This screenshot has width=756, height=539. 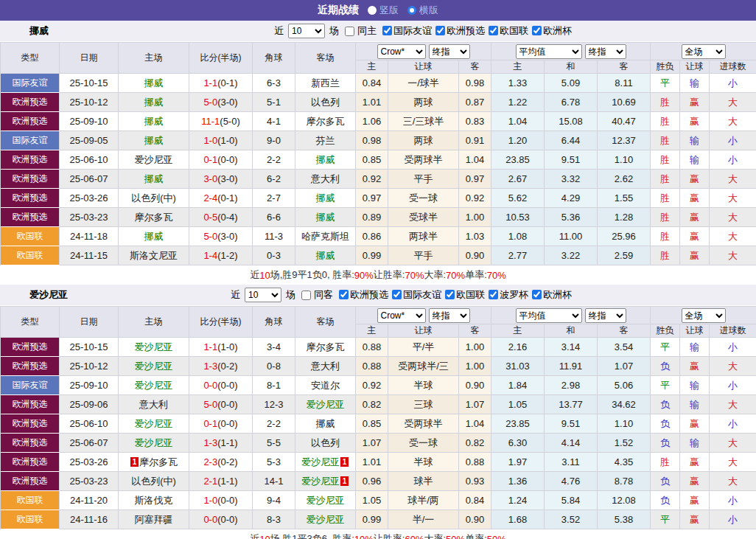 What do you see at coordinates (517, 159) in the screenshot?
I see `avg-home-odds: 23.85` at bounding box center [517, 159].